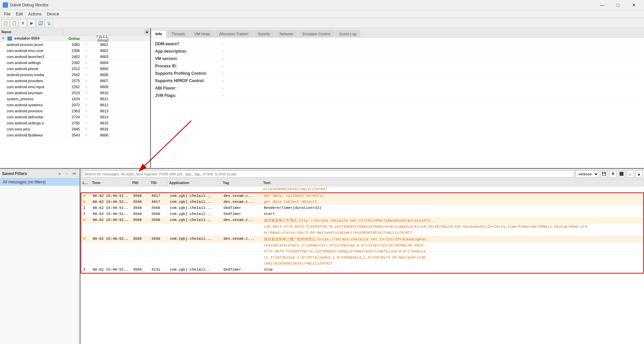 The width and height of the screenshot is (644, 344). What do you see at coordinates (613, 174) in the screenshot?
I see `log-scroll-btn: ⬆` at bounding box center [613, 174].